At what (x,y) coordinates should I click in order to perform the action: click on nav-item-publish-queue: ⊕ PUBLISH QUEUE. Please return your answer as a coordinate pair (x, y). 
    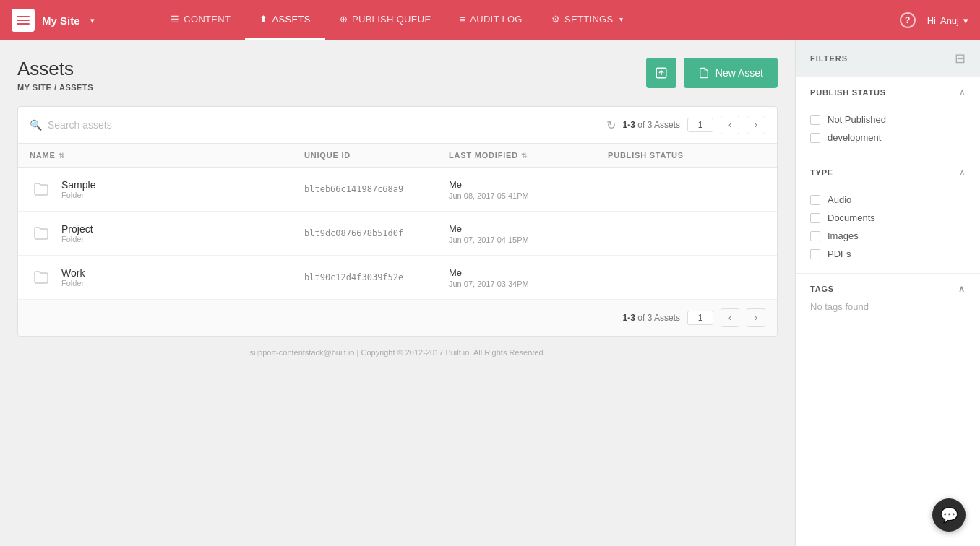
    Looking at the image, I should click on (386, 20).